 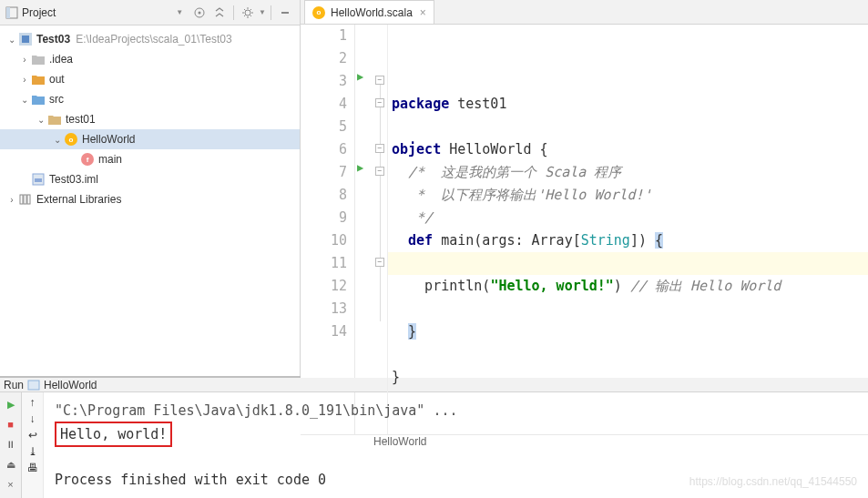 What do you see at coordinates (179, 13) in the screenshot?
I see `view-dropdown-icon: ▼` at bounding box center [179, 13].